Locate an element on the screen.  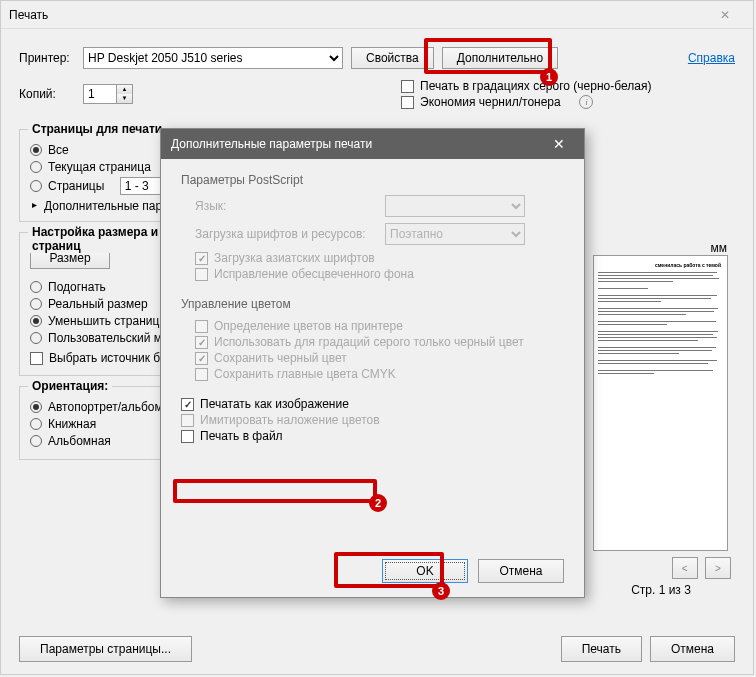
print-as-image-checkbox is located at coordinates (188, 404).